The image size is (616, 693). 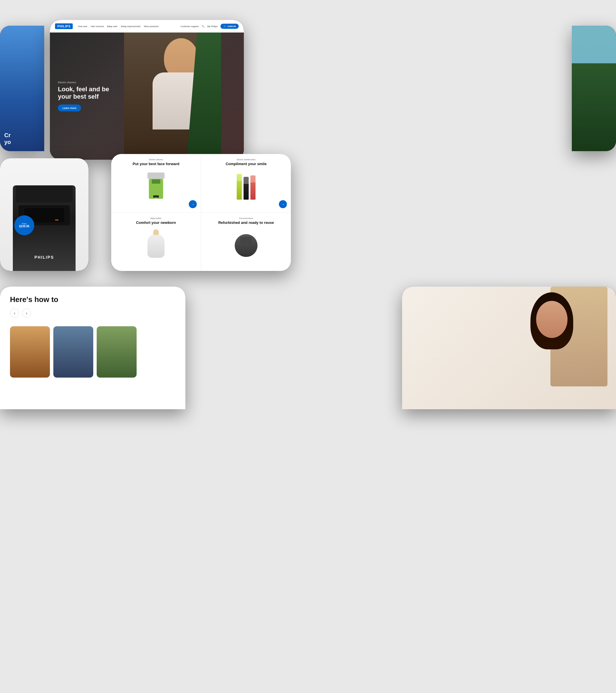 I want to click on shaver-card-eyebrow: Electric shavers, so click(x=156, y=160).